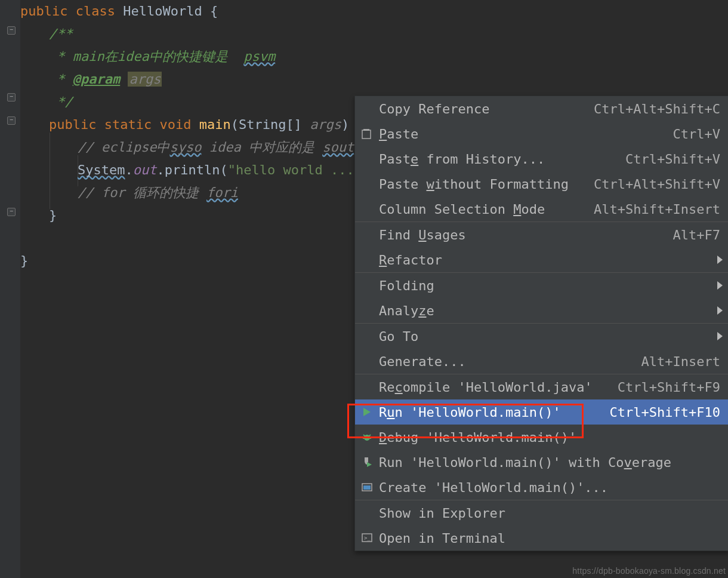 The width and height of the screenshot is (728, 578). I want to click on menu-recompile: Recompile 'HelloWorld.java'Ctrl+Shift+F9, so click(542, 387).